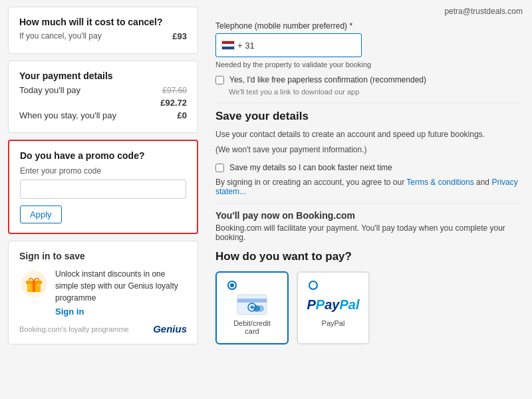 This screenshot has height=399, width=532. I want to click on paperless-label: Yes, I'd like free paperless confirmatio…, so click(328, 80).